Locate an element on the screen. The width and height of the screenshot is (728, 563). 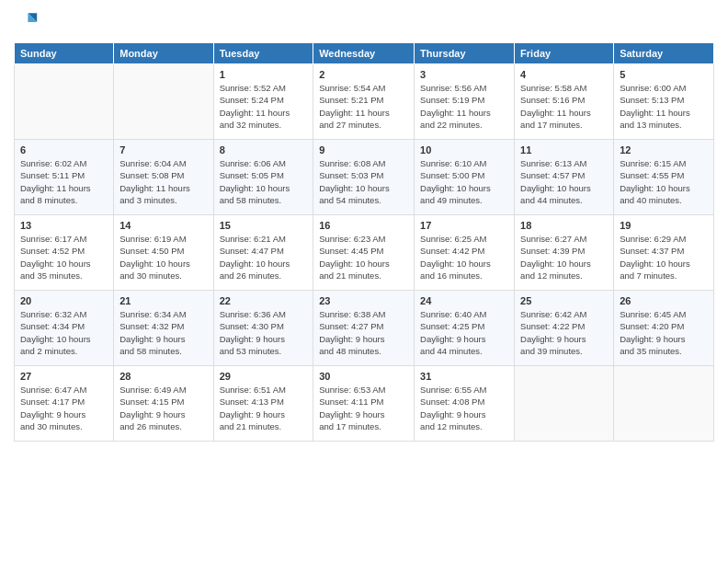
day-number: 14 is located at coordinates (164, 225).